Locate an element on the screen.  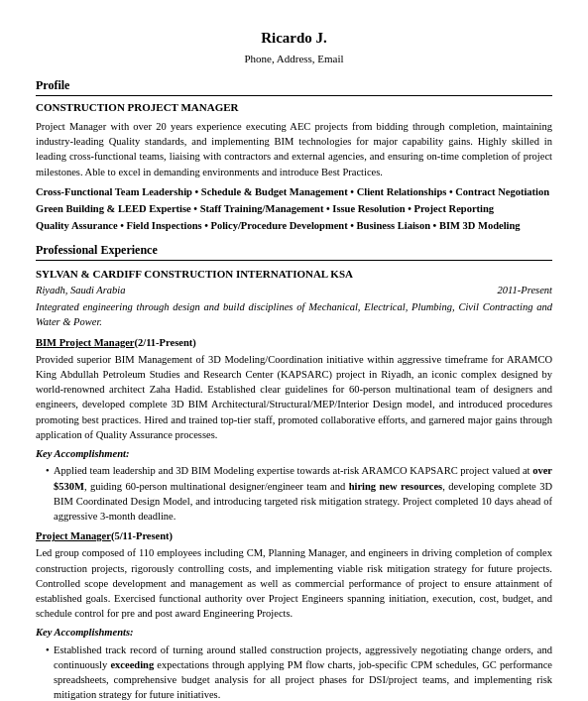
company-1-location: Riyadh, Saudi Arabia is located at coordinates (81, 290).